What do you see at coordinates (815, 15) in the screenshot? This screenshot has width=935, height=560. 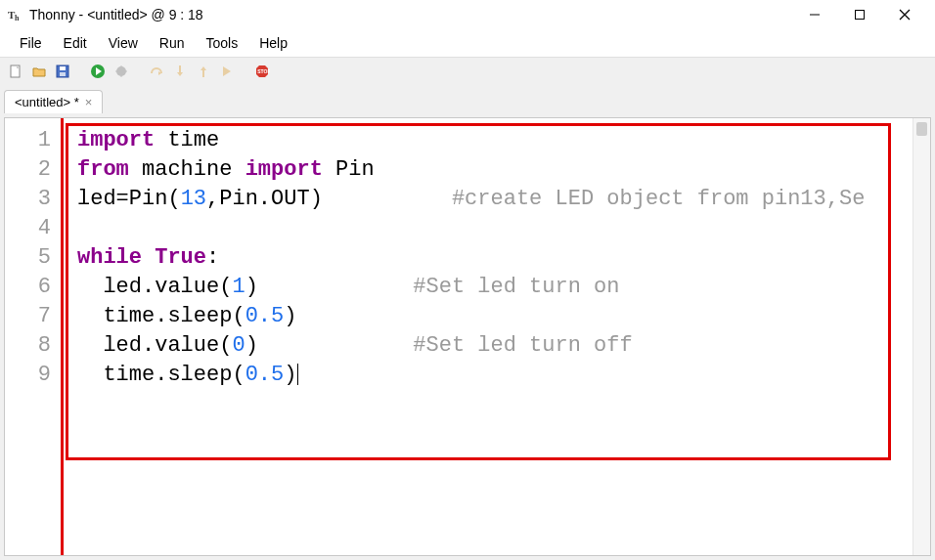 I see `minimize-button` at bounding box center [815, 15].